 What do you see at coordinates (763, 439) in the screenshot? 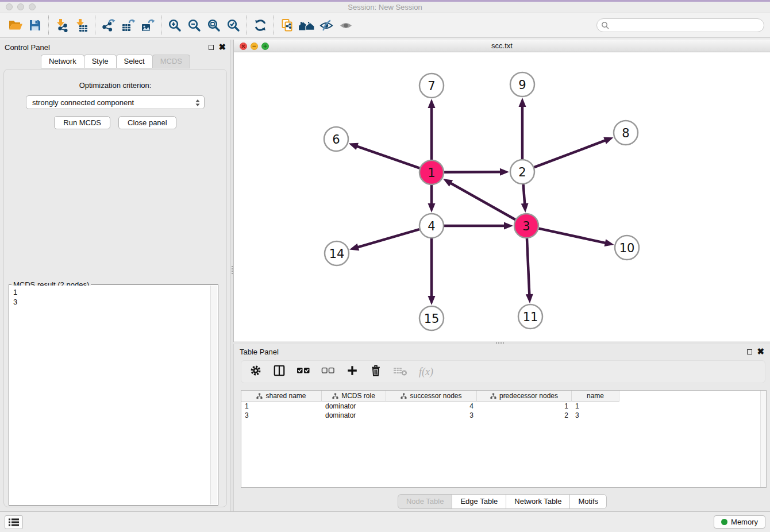
I see `table-scrollbar` at bounding box center [763, 439].